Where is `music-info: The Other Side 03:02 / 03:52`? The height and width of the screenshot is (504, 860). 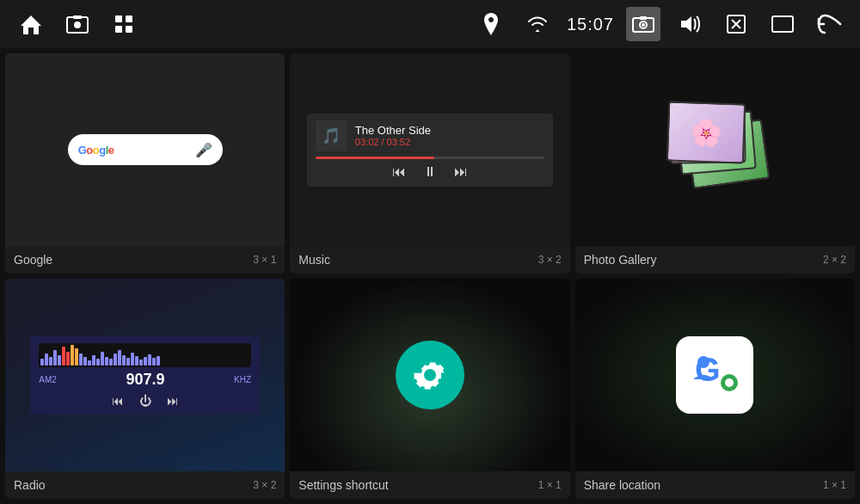
music-info: The Other Side 03:02 / 03:52 is located at coordinates (393, 136).